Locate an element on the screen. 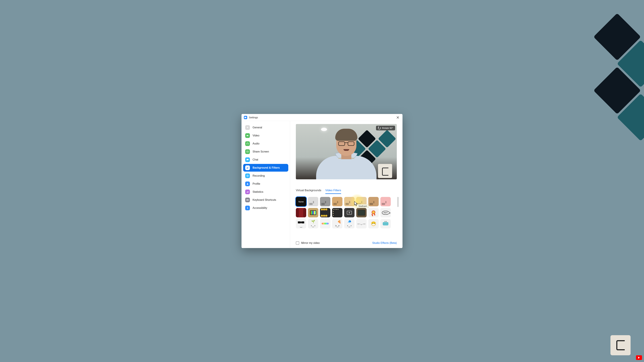  filter-vanity-lights is located at coordinates (337, 213).